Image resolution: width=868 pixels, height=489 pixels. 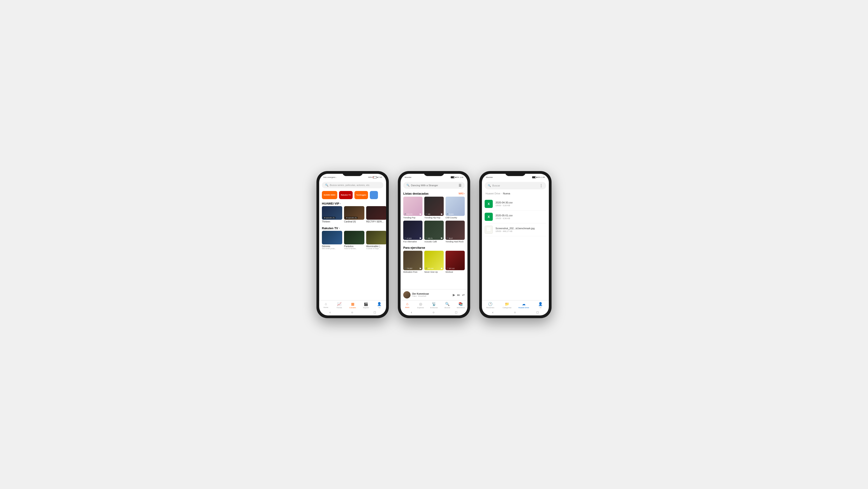 I want to click on card-geminis: Géminis Will Smith prota..., so click(x=332, y=240).